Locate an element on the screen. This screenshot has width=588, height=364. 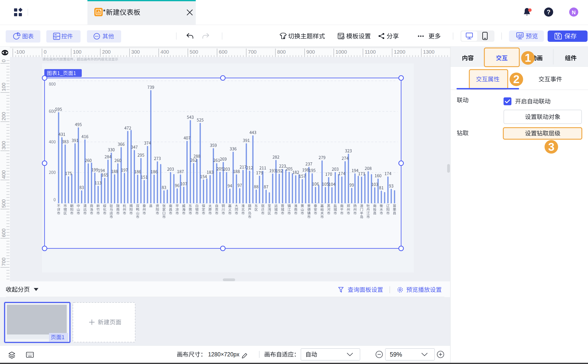
svg-text: 1280×720px is located at coordinates (224, 354).